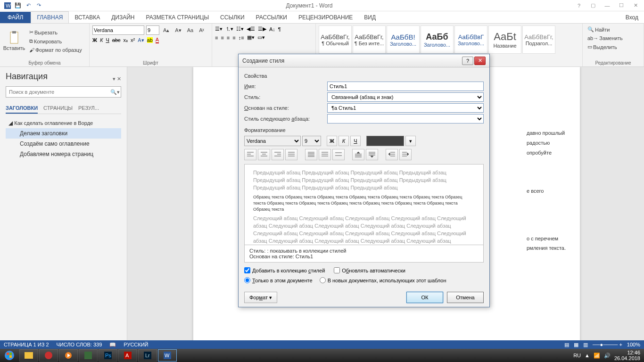 This screenshot has width=644, height=362. What do you see at coordinates (403, 40) in the screenshot?
I see `style-heading1: АаБбВ!Заголово...` at bounding box center [403, 40].